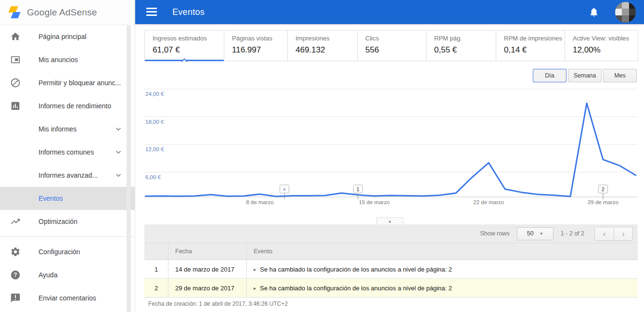 Image resolution: width=644 pixels, height=312 pixels. What do you see at coordinates (391, 270) in the screenshot?
I see `table-row: 114 de marzo de 2017▸Se ha cambiado la c…` at bounding box center [391, 270].